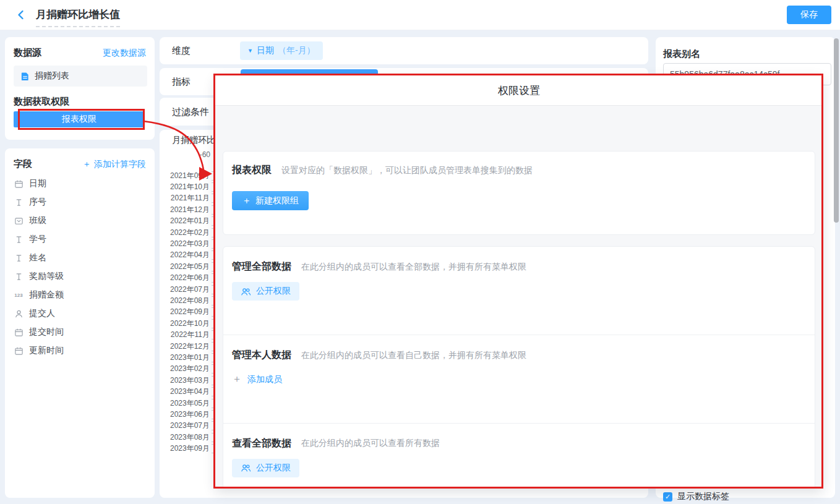  I want to click on field-label: 捐赠金额, so click(46, 295).